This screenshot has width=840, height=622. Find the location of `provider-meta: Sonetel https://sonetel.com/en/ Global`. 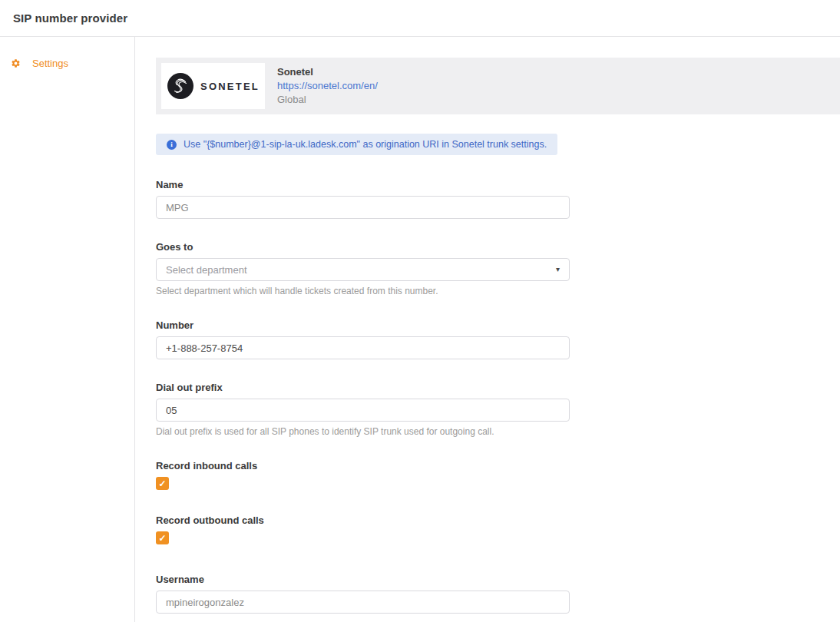

provider-meta: Sonetel https://sonetel.com/en/ Global is located at coordinates (327, 86).